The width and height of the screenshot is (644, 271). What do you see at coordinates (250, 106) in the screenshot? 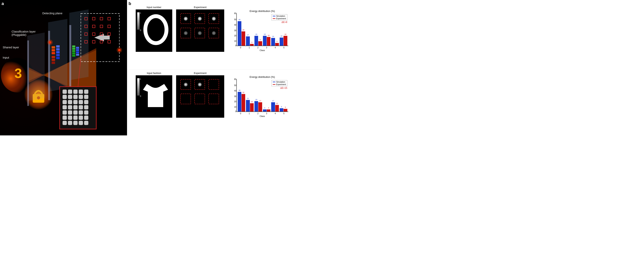
I see `bar-f-group-1: 21 15` at bounding box center [250, 106].